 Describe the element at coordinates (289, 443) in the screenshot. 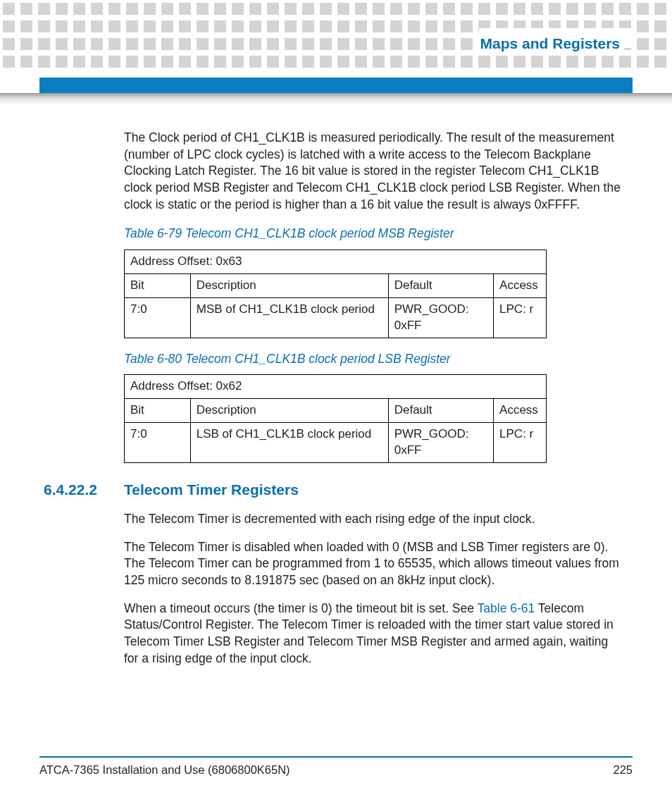

I see `td-desc: LSB of CH1_CLK1B clock period` at that location.